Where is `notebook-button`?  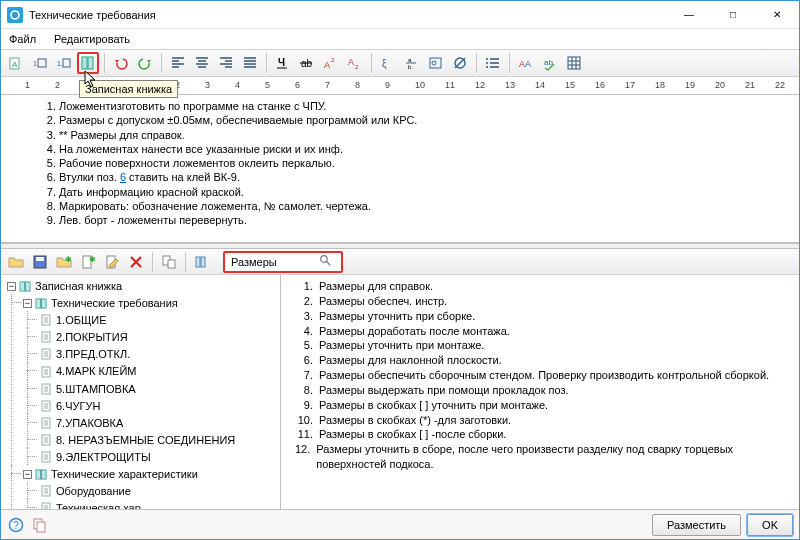
notebook-button is located at coordinates (88, 63).